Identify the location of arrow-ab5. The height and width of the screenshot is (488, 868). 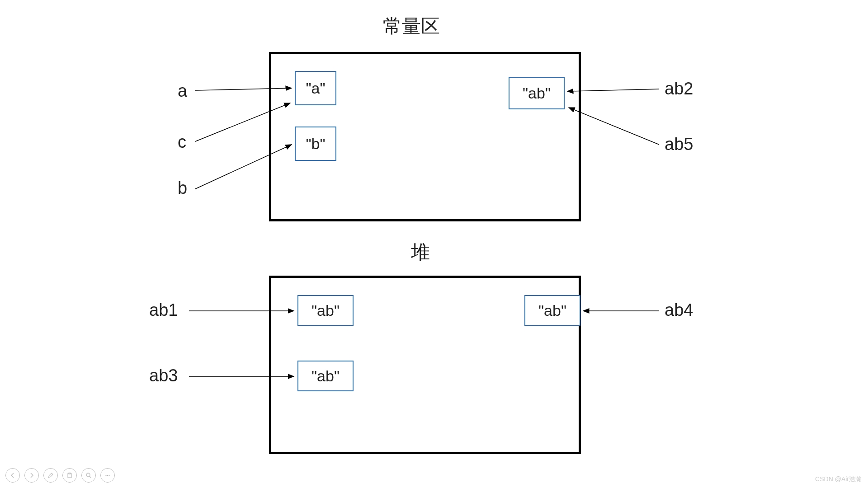
(614, 126).